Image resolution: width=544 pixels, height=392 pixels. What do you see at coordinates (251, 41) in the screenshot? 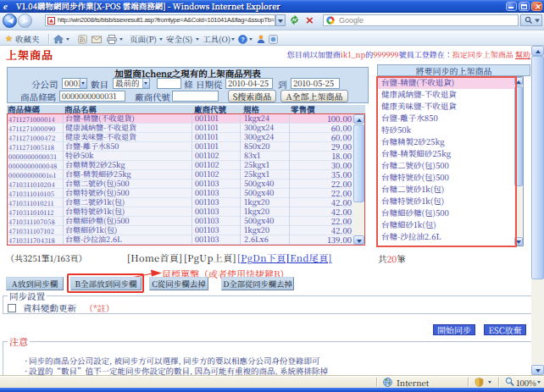
I see `help-dropdown-icon` at bounding box center [251, 41].